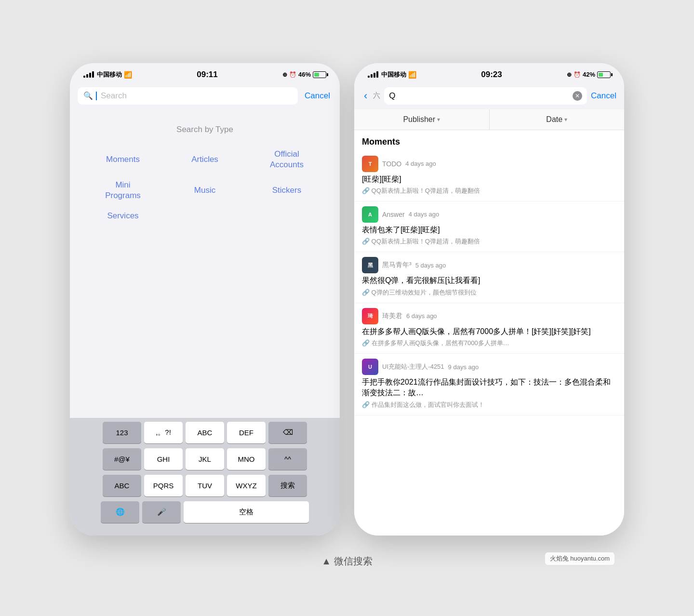  I want to click on key-globe: 🌐, so click(120, 512).